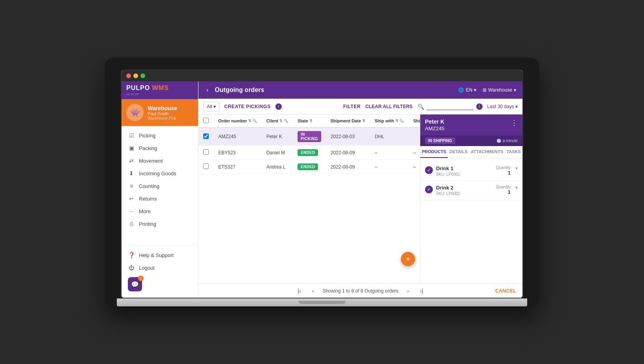  I want to click on ship-with-filter-icon: ⇅ 🔍, so click(400, 121).